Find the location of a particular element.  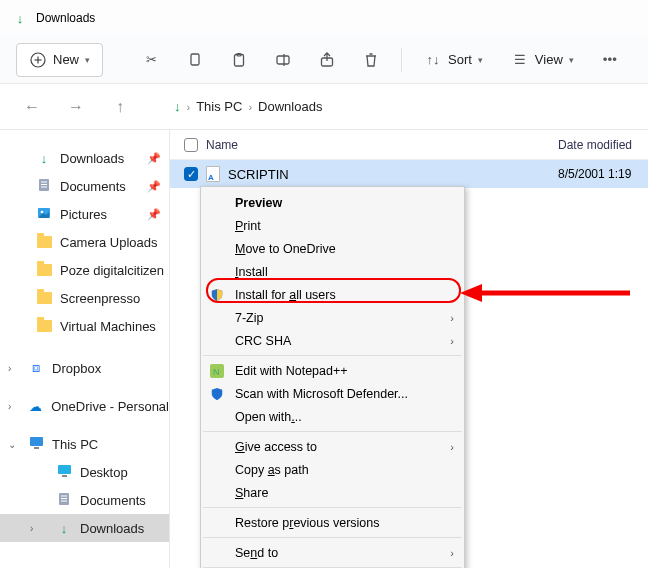

sidebar-item-label: OneDrive - Personal is located at coordinates (110, 406).